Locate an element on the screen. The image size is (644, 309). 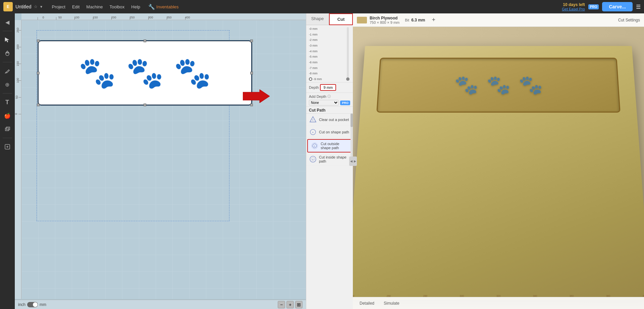
nav-machine: Machine is located at coordinates (95, 7).